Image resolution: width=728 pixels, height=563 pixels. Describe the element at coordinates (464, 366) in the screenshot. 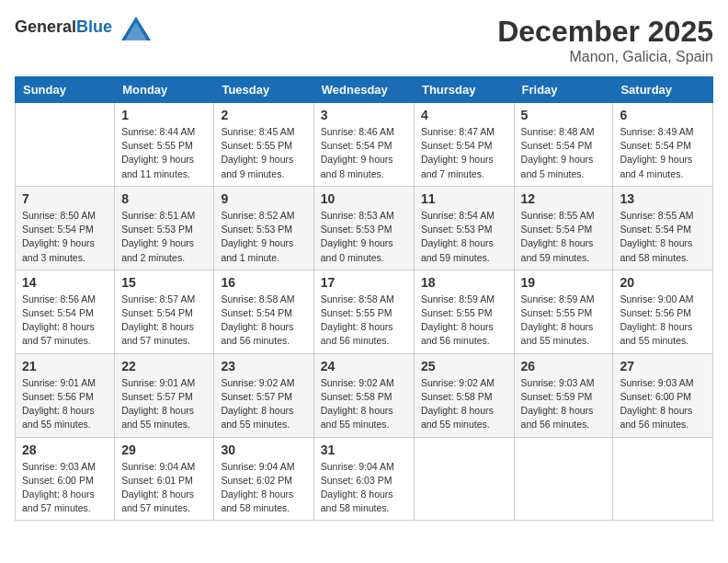

I see `cell-day-number: 25` at that location.